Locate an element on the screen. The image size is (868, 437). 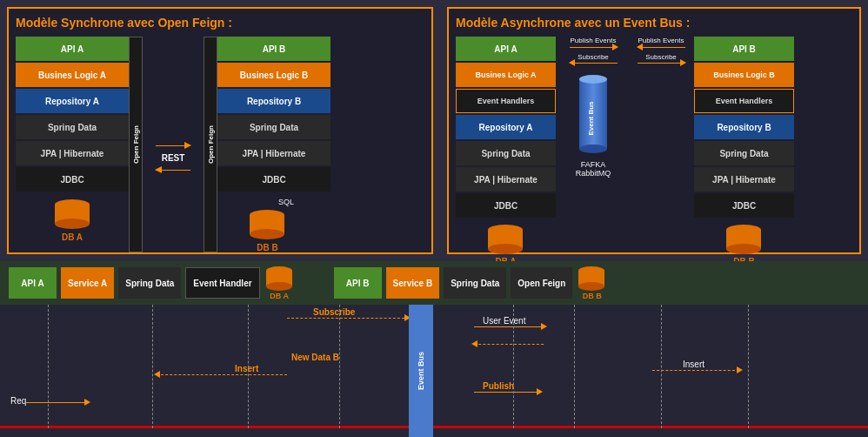
fafka-label: FAFKA RabbitMQ is located at coordinates (593, 169).